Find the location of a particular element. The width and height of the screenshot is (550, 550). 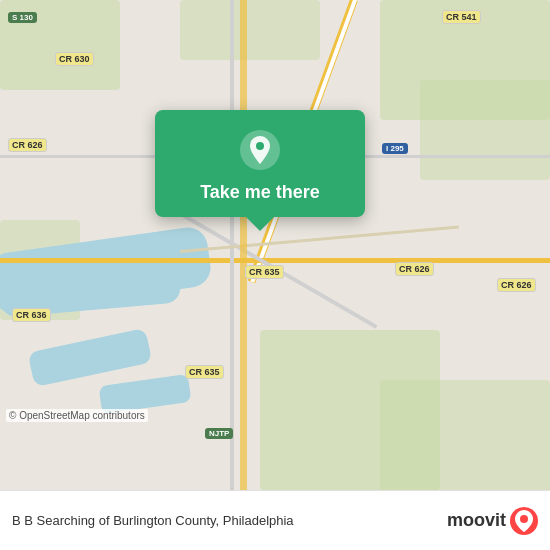

njtp-road is located at coordinates (244, 245).